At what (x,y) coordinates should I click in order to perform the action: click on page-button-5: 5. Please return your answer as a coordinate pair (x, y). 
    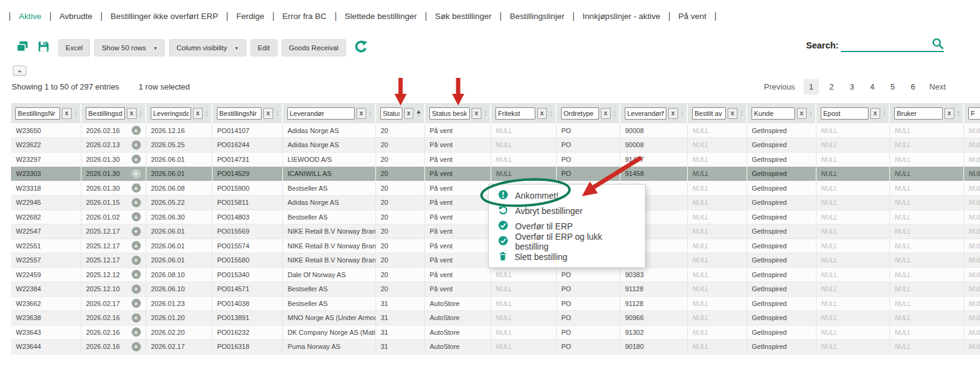
    Looking at the image, I should click on (893, 87).